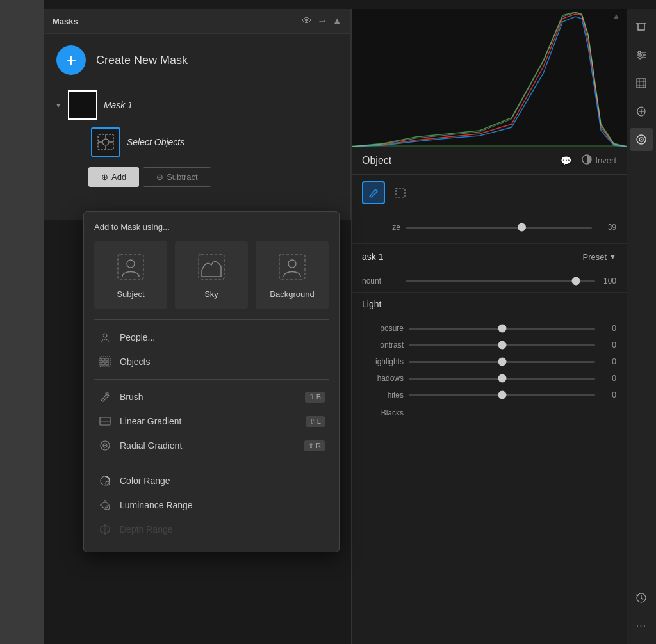 The width and height of the screenshot is (656, 644). Describe the element at coordinates (599, 160) in the screenshot. I see `invert-button: Invert` at that location.